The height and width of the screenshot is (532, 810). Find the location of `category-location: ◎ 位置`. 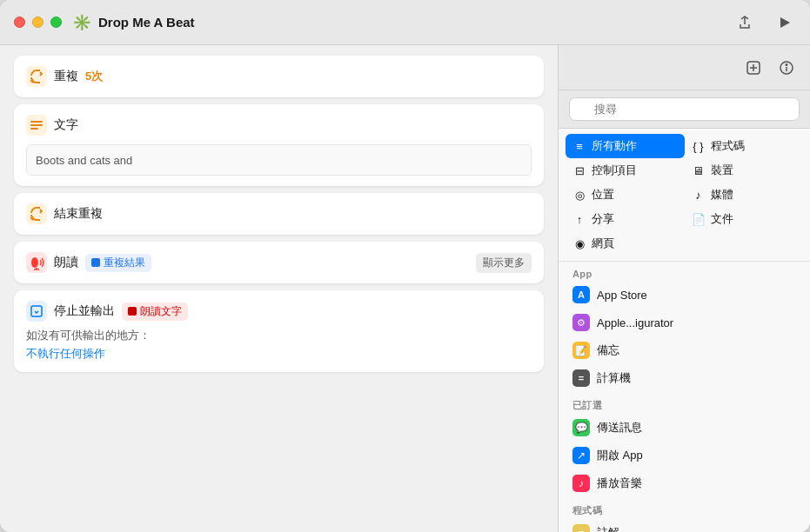

category-location: ◎ 位置 is located at coordinates (625, 195).